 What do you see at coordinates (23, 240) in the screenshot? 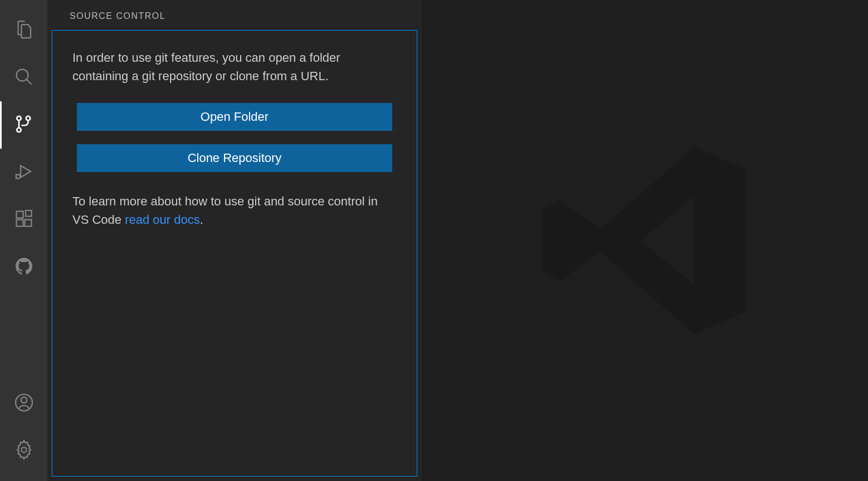
I see `activity-bar` at bounding box center [23, 240].